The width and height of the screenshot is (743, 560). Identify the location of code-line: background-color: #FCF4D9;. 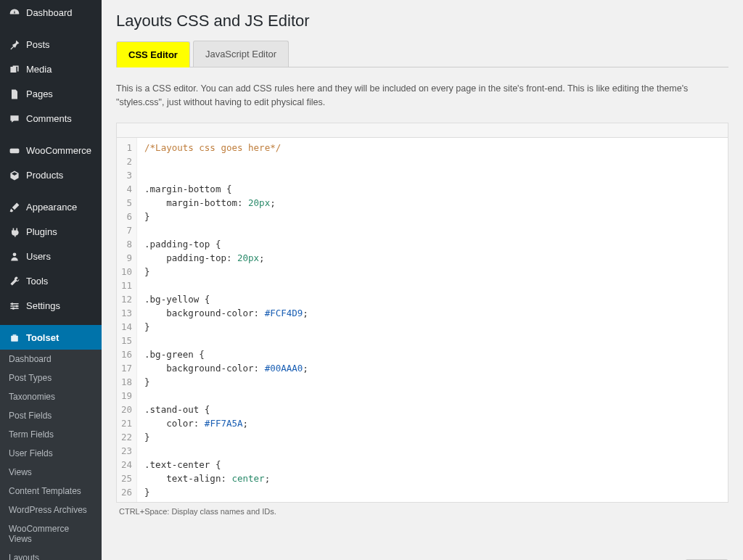
(226, 313).